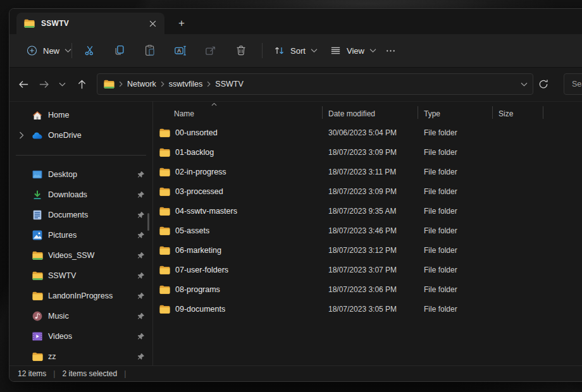  What do you see at coordinates (296, 51) in the screenshot?
I see `command-bar: New A Sort View` at bounding box center [296, 51].